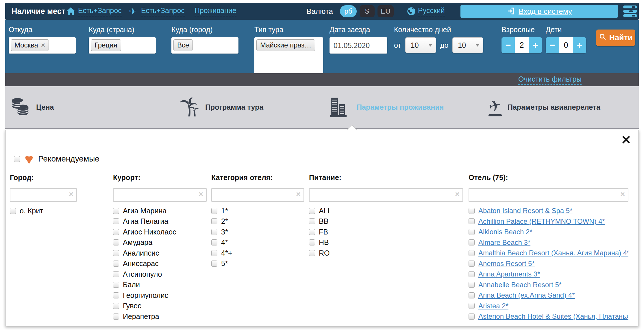 The width and height of the screenshot is (644, 330). What do you see at coordinates (386, 195) in the screenshot?
I see `meal-filter-input` at bounding box center [386, 195].